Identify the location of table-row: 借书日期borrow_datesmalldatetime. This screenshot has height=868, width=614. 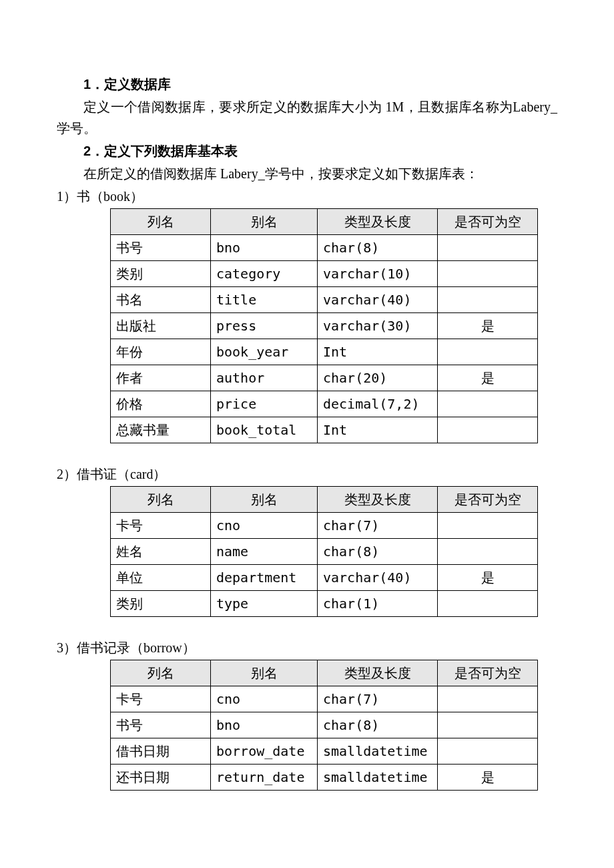
(324, 752).